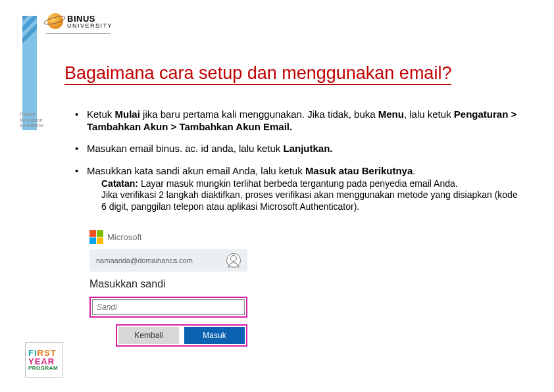 The height and width of the screenshot is (392, 554). What do you see at coordinates (125, 237) in the screenshot?
I see `ms-brand-text: Microsoft` at bounding box center [125, 237].